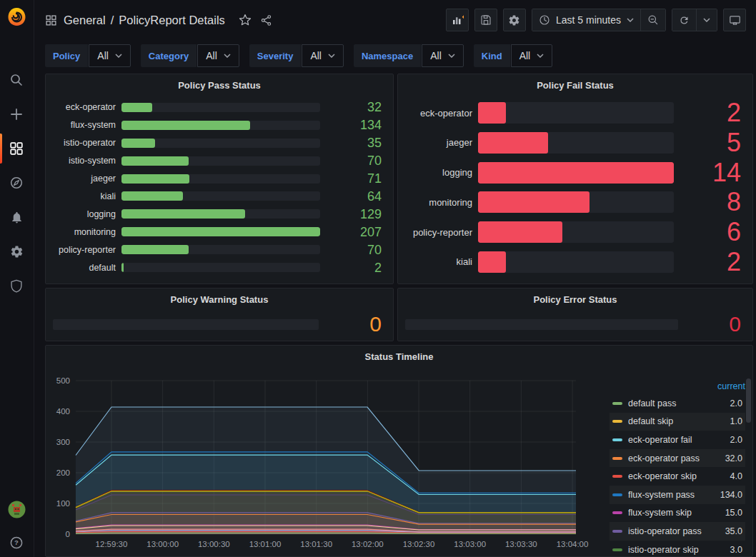  Describe the element at coordinates (190, 56) in the screenshot. I see `filter-category: CategoryAll` at that location.